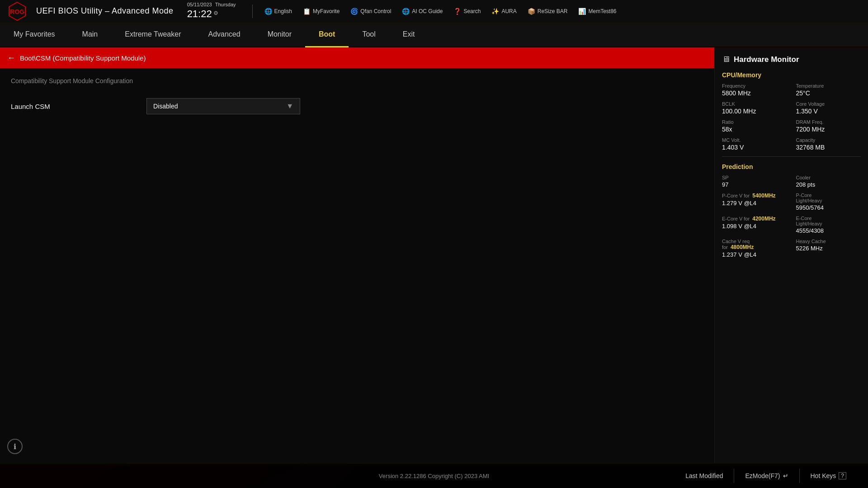 This screenshot has width=868, height=488. I want to click on nav-favorites-label: My Favorites, so click(34, 34).